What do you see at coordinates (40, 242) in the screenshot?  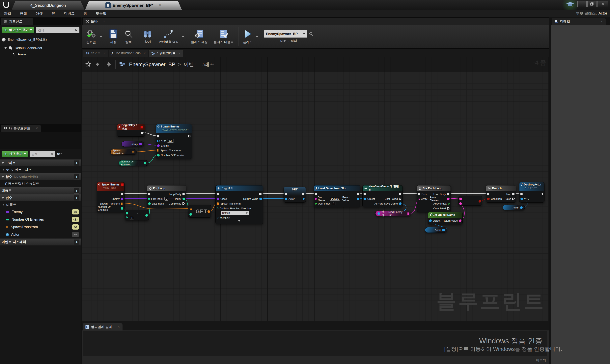 I see `section-event-dispatchers: 이벤트 디스패처＋` at bounding box center [40, 242].